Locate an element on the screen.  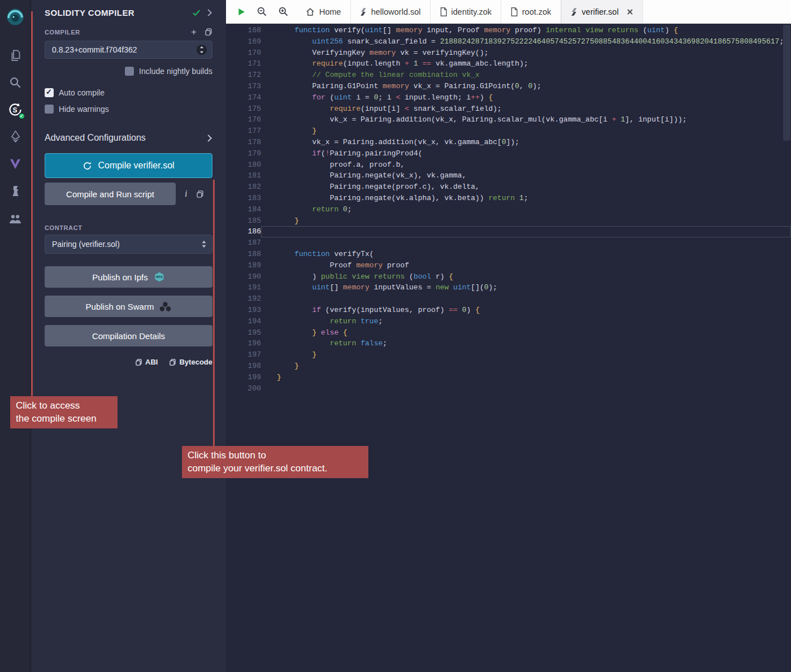
compile-and-run-button: Compile and Run script is located at coordinates (110, 194).